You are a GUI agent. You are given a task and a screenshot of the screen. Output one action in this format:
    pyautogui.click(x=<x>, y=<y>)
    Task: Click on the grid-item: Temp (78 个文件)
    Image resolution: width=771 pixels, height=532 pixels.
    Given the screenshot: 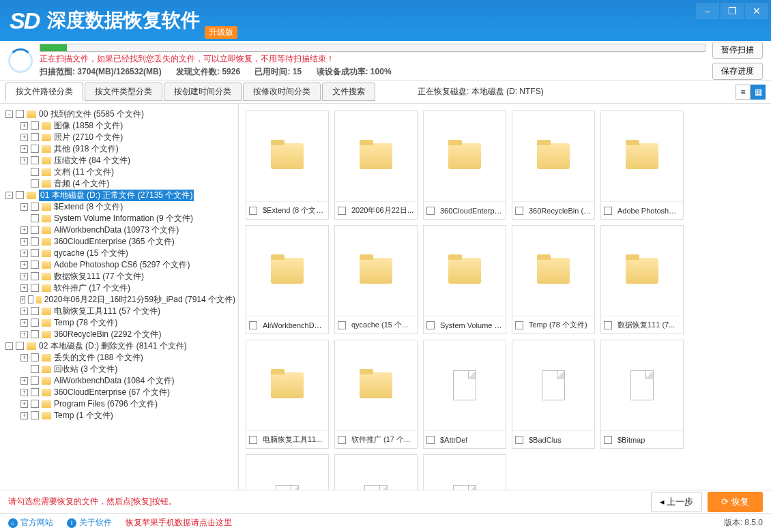 What is the action you would take?
    pyautogui.click(x=553, y=280)
    